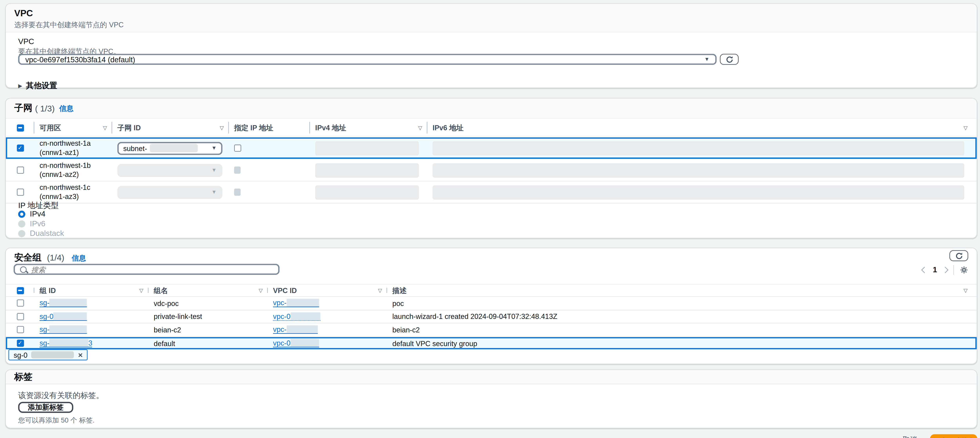  Describe the element at coordinates (48, 290) in the screenshot. I see `col-group-id: 组 ID` at that location.